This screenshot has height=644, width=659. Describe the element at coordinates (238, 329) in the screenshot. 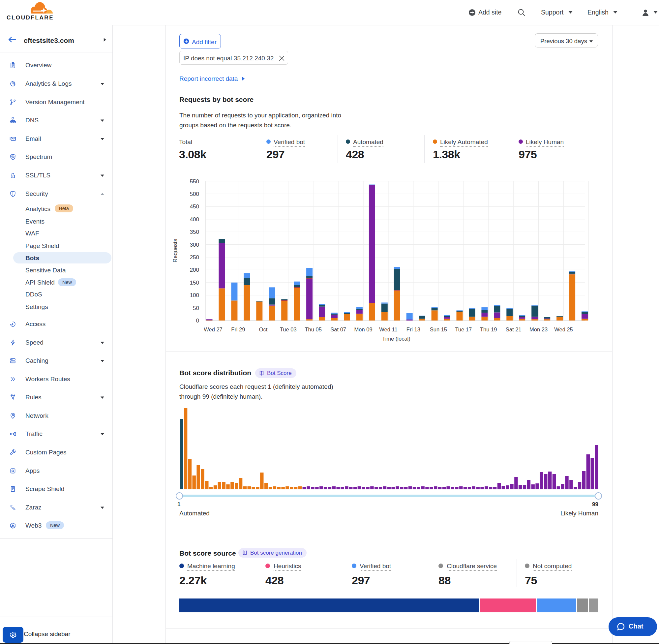

I see `svg-text: Fri 29` at that location.